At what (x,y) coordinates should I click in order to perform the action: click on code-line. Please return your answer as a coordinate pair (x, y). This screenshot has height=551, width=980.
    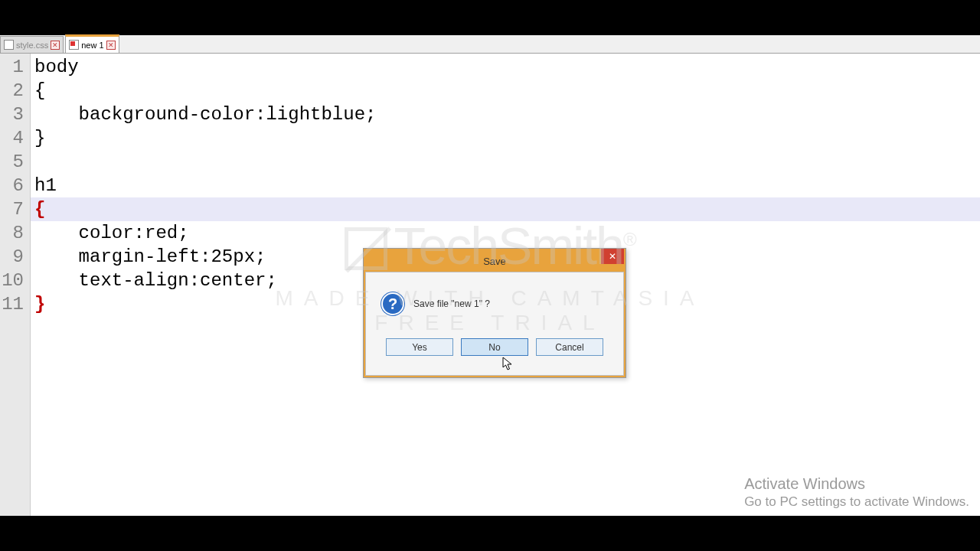
    Looking at the image, I should click on (507, 162).